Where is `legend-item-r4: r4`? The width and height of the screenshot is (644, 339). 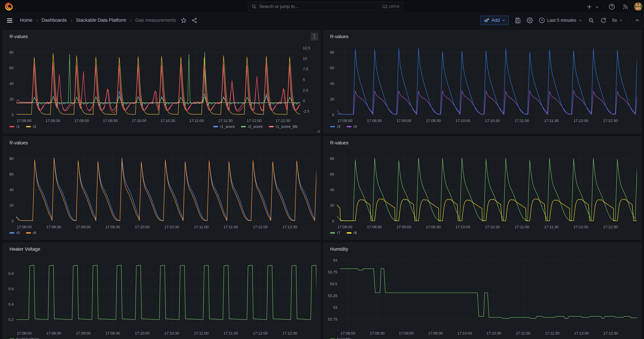 legend-item-r4: r4 is located at coordinates (352, 126).